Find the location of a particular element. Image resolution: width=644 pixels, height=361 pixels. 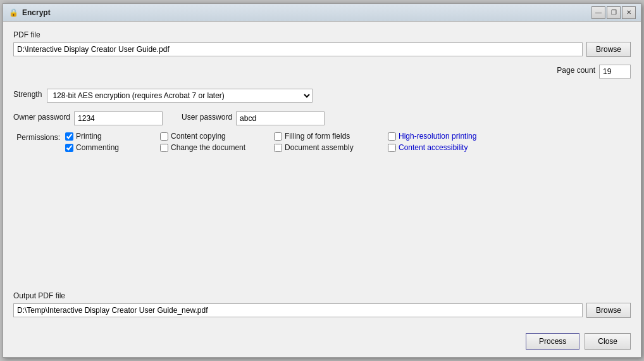

user-password-group: User password is located at coordinates (253, 118).